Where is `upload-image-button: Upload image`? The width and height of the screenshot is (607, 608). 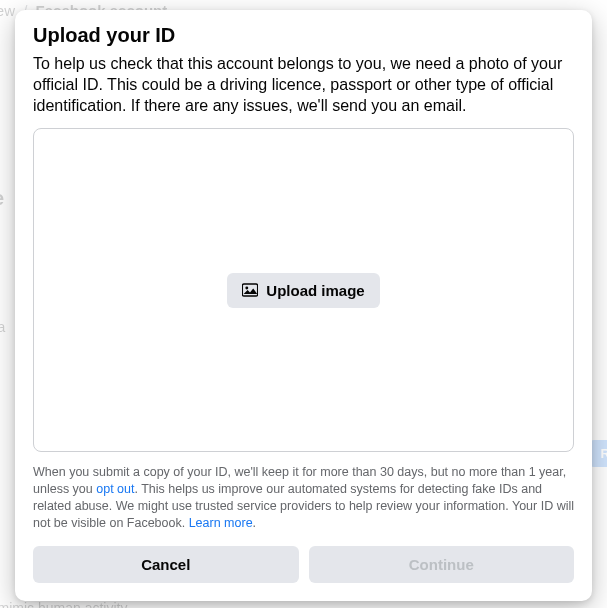 upload-image-button: Upload image is located at coordinates (303, 290).